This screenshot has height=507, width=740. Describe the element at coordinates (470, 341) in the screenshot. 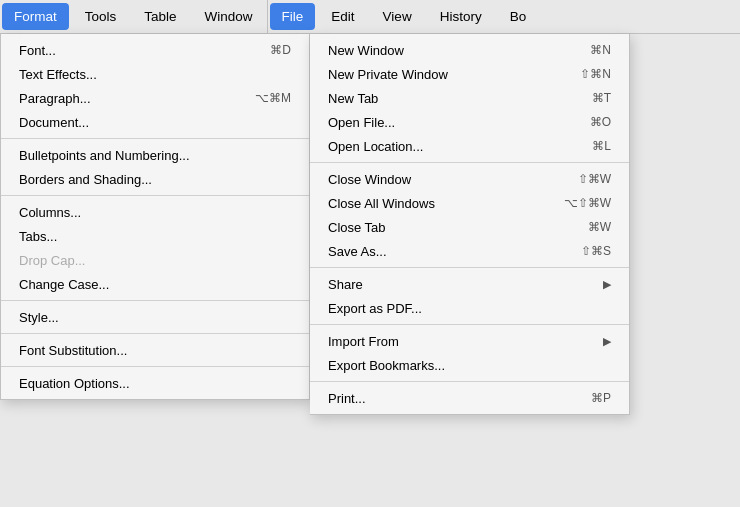

I see `menu-item-import-from: Import From ▶` at that location.